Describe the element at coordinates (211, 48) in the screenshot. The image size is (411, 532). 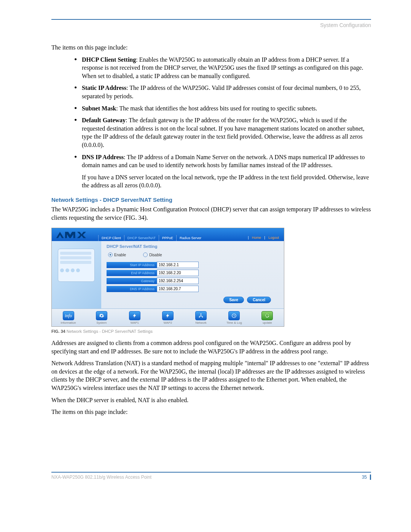
I see `intro-text: The items on this page include:` at that location.